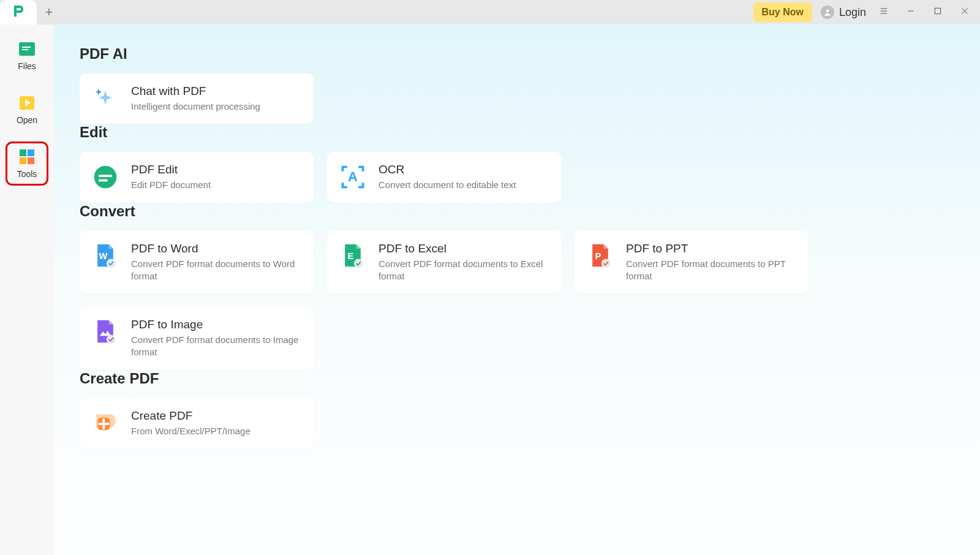  I want to click on card-title: PDF to Word, so click(216, 249).